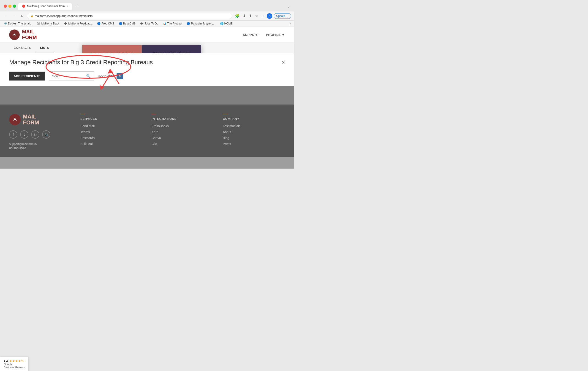  Describe the element at coordinates (147, 35) in the screenshot. I see `app-header: MAIL FORM SUPPORT PROFILE ▼` at that location.